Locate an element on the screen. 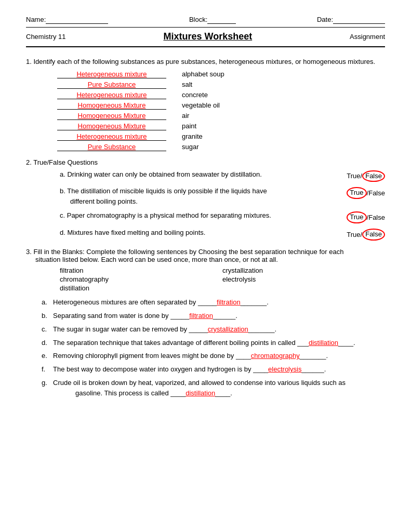 The height and width of the screenshot is (532, 411). fill-text: Crude oil is broken down by heat, vapori… is located at coordinates (219, 383).